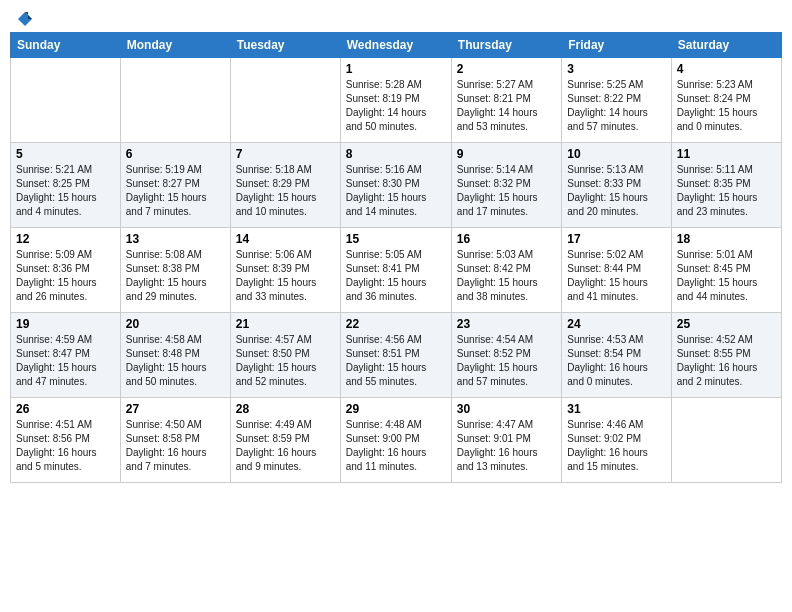  What do you see at coordinates (396, 361) in the screenshot?
I see `day-info: Sunrise: 4:56 AM Sunset: 8:51 PM Dayligh…` at bounding box center [396, 361].